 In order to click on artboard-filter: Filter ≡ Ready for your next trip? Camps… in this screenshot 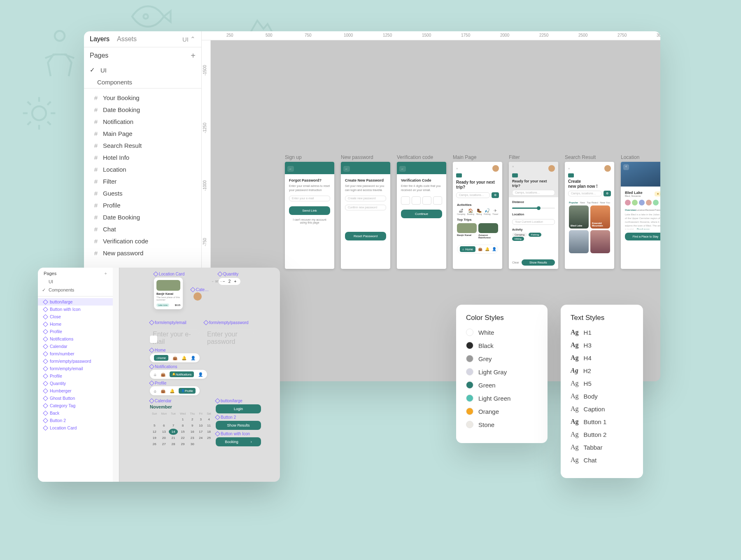, I will do `click(534, 215)`.